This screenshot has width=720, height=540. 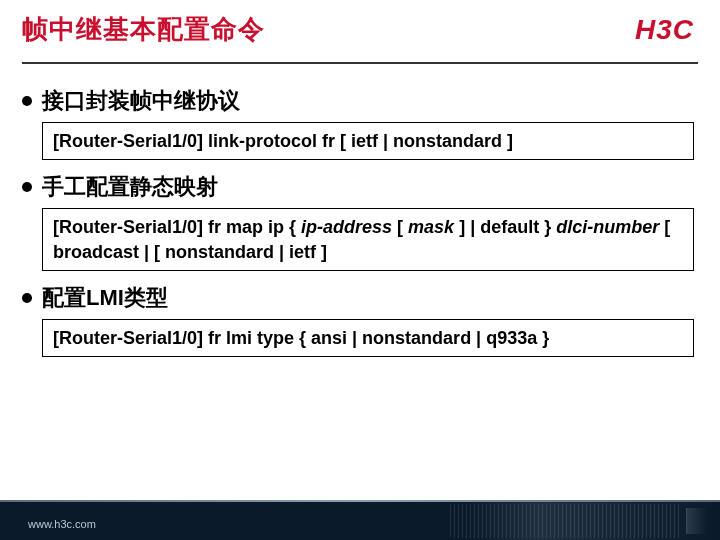 What do you see at coordinates (608, 227) in the screenshot?
I see `command-2-dlci: dlci-number` at bounding box center [608, 227].